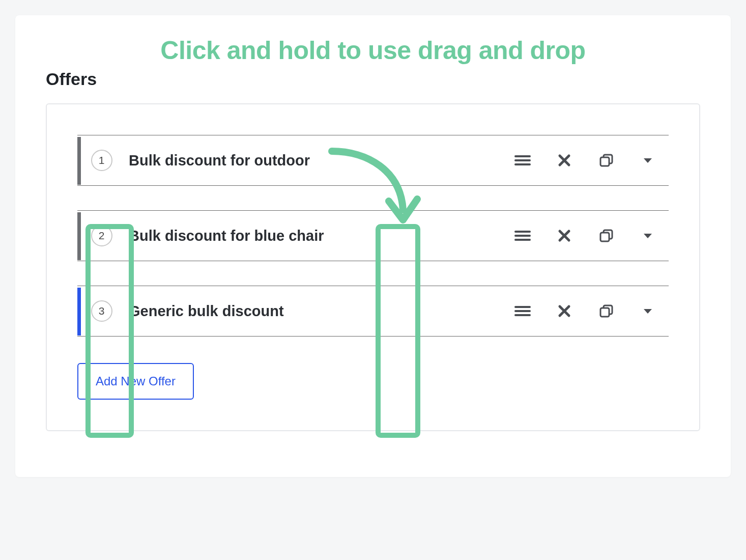  What do you see at coordinates (373, 79) in the screenshot?
I see `section-title: Offers` at bounding box center [373, 79].